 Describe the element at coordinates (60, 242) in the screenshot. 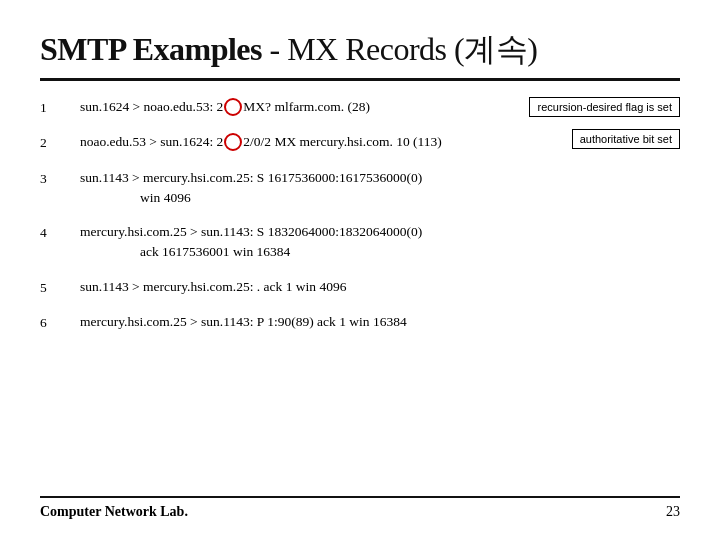

I see `row-4-num: 4` at that location.